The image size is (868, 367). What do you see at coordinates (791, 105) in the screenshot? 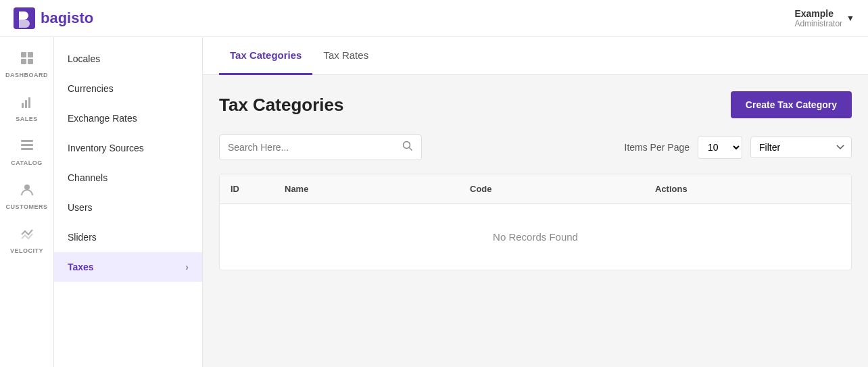
I see `create-tax-category-button: Create Tax Category` at bounding box center [791, 105].